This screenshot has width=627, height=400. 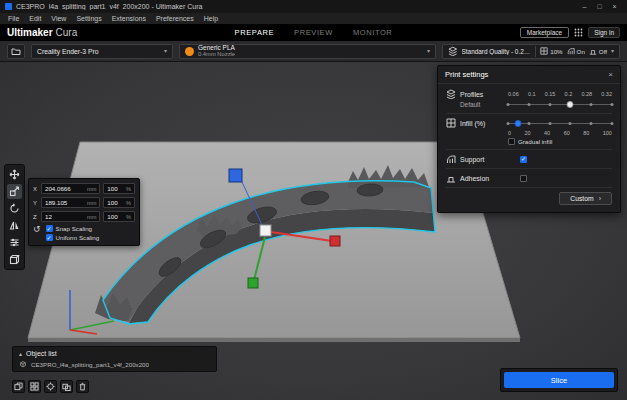 What do you see at coordinates (34, 386) in the screenshot?
I see `multiply-icon` at bounding box center [34, 386].